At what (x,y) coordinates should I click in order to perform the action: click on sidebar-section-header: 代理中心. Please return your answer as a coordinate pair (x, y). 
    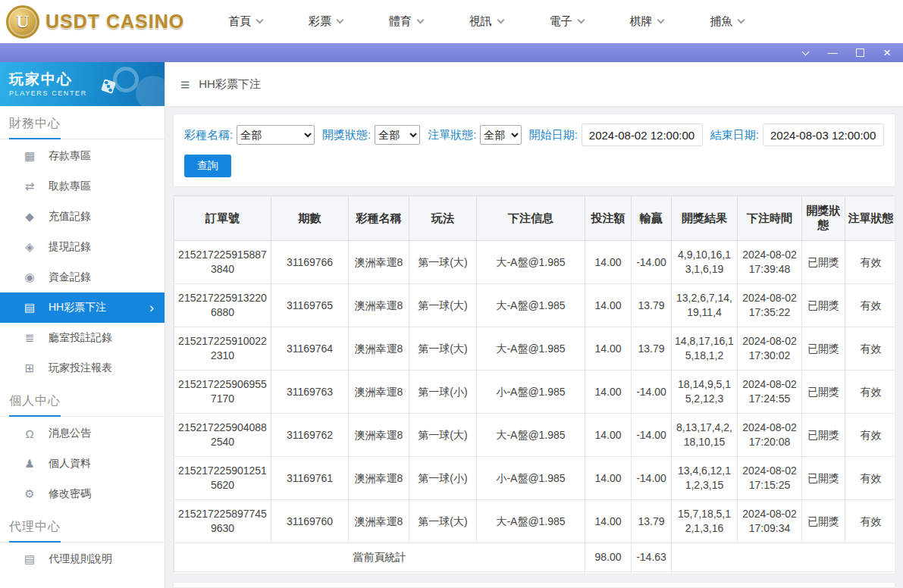
    Looking at the image, I should click on (82, 530).